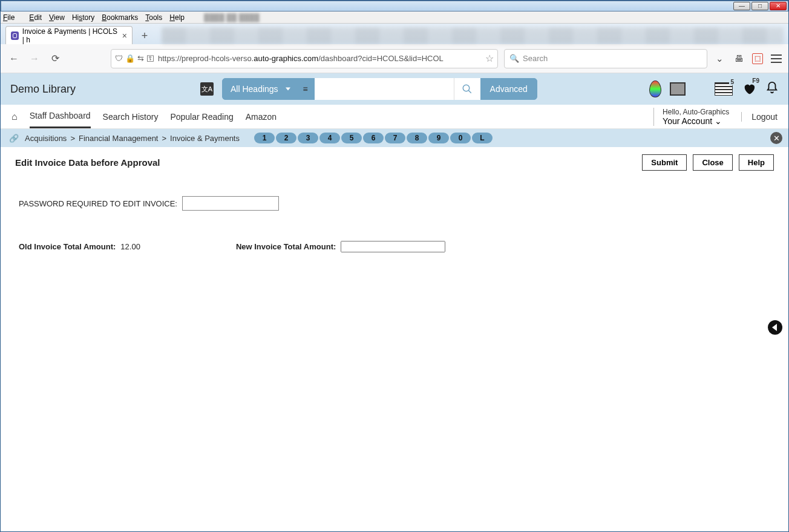 Image resolution: width=789 pixels, height=532 pixels. Describe the element at coordinates (12, 18) in the screenshot. I see `menu-file: File` at that location.